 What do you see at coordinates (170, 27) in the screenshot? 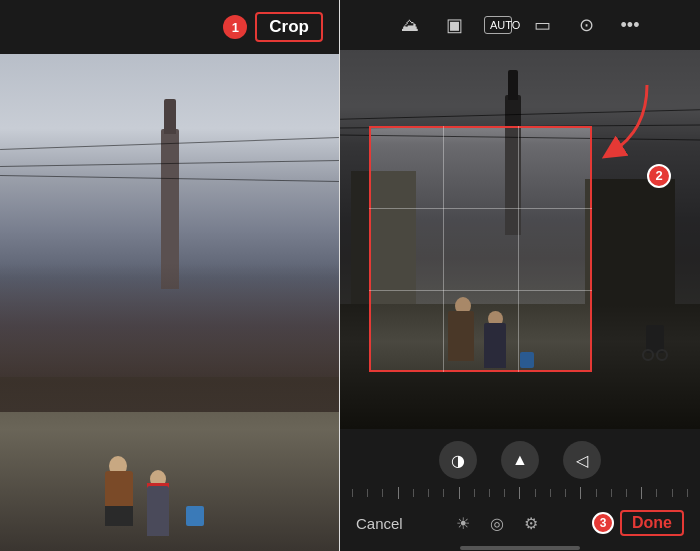
I see `left-header: 1 Crop` at bounding box center [170, 27].